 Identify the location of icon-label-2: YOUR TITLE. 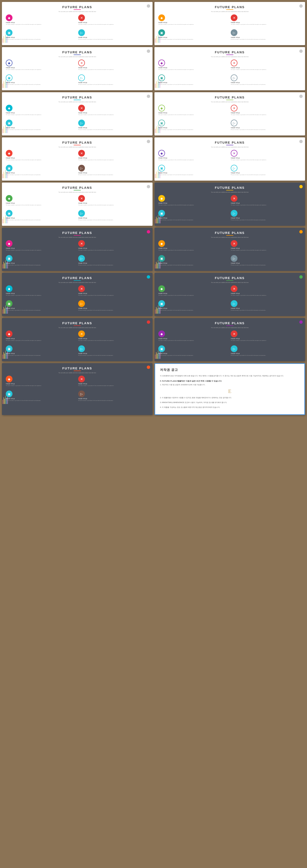
(83, 248).